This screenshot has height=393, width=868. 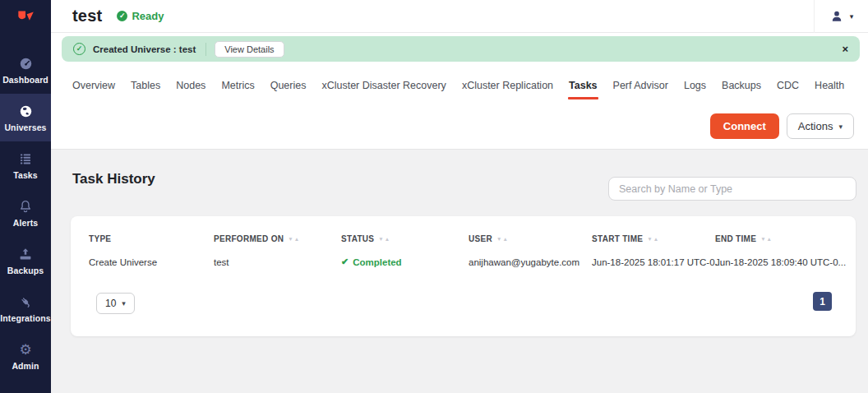 I want to click on sidebar-item-backups: Backups, so click(x=25, y=261).